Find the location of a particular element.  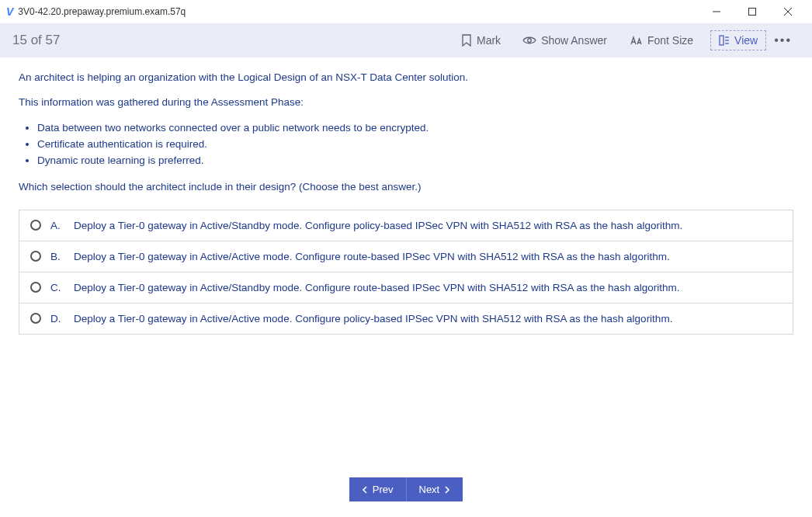

bullet-3: Dynamic route learning is preferred. is located at coordinates (415, 161).